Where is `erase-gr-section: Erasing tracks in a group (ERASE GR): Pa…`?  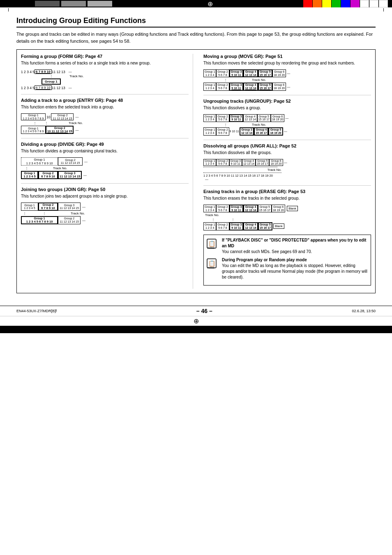 erase-gr-section: Erasing tracks in a group (ERASE GR): Pa… is located at coordinates (287, 210).